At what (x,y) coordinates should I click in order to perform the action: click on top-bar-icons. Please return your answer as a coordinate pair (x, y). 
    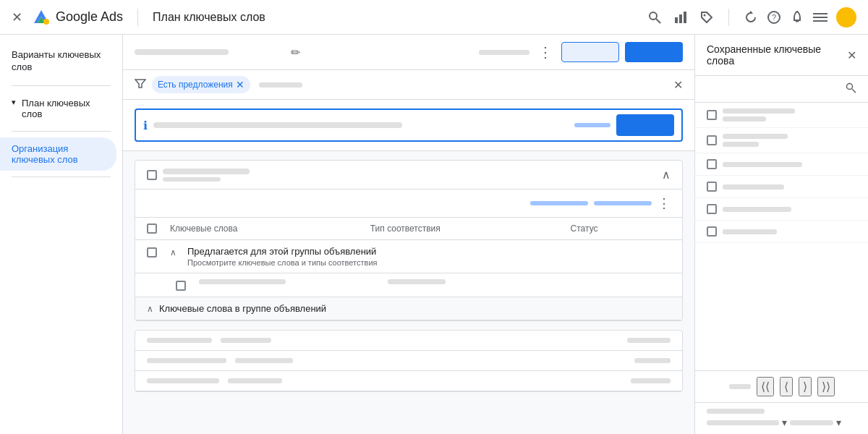
    Looking at the image, I should click on (681, 17).